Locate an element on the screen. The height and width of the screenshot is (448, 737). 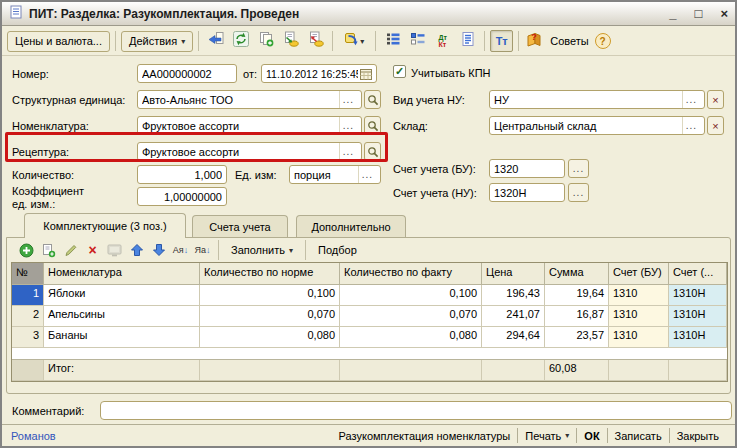
delete-row-button: × is located at coordinates (92, 250).